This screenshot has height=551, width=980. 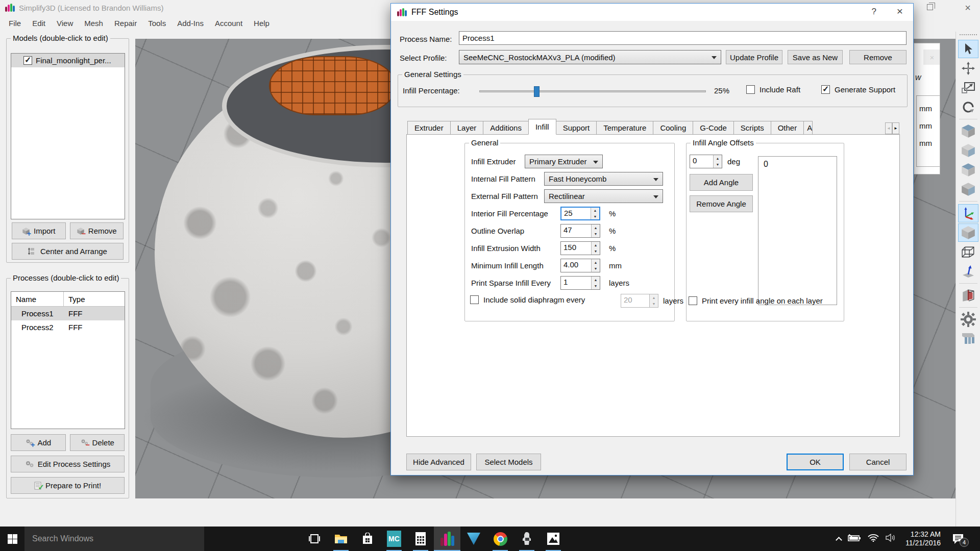 What do you see at coordinates (968, 107) in the screenshot?
I see `rotate-tool-icon` at bounding box center [968, 107].